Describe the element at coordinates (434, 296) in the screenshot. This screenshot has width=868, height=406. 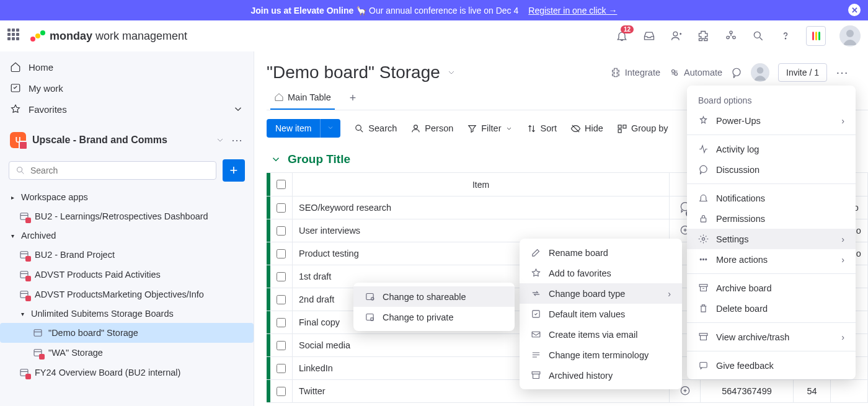
I see `menu-change-shareable: Change to shareable` at that location.